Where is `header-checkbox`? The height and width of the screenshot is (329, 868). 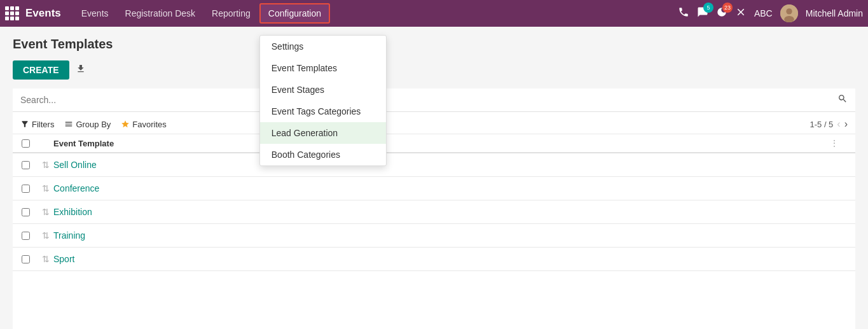
header-checkbox is located at coordinates (25, 144).